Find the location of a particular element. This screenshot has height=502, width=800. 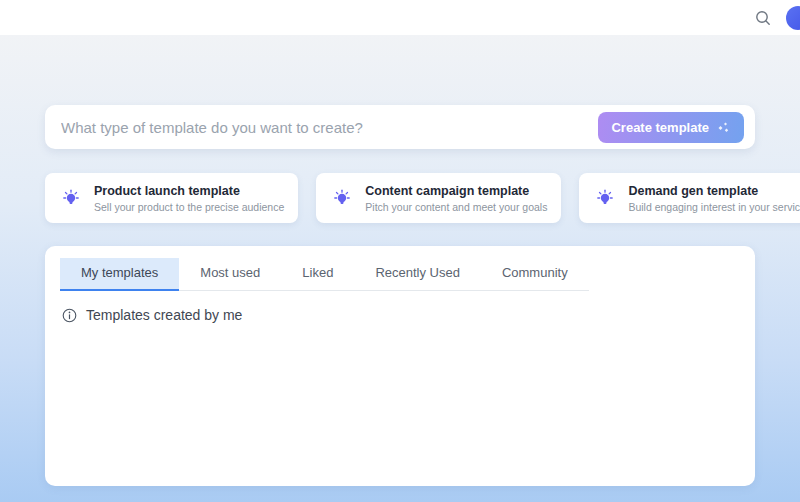

template-prompt-input is located at coordinates (330, 128).